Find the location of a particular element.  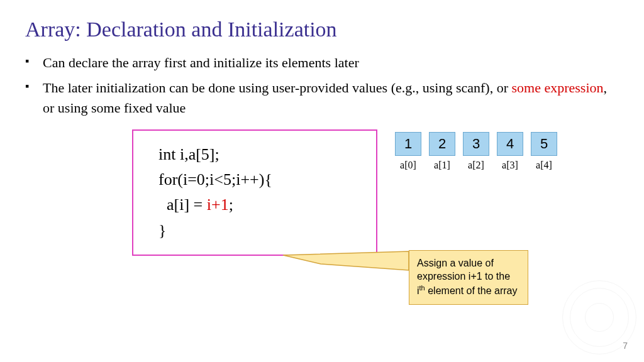

array-cell-1: 2 is located at coordinates (442, 144).